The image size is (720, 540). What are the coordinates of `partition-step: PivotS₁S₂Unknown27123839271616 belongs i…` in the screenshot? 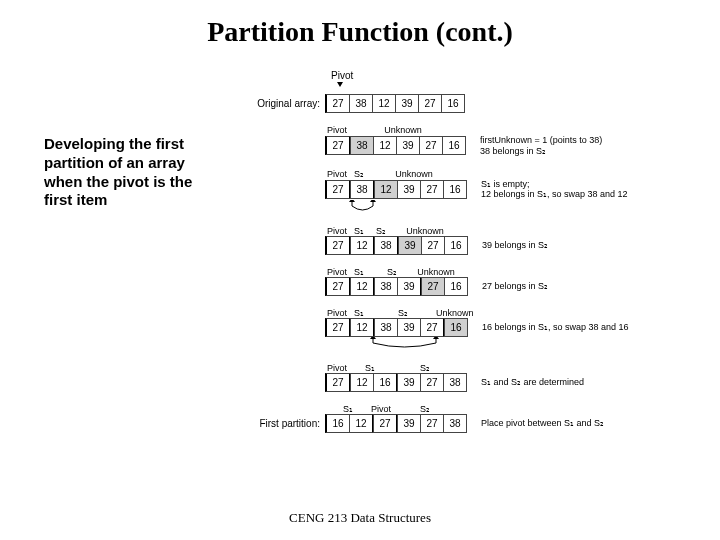 It's located at (455, 328).